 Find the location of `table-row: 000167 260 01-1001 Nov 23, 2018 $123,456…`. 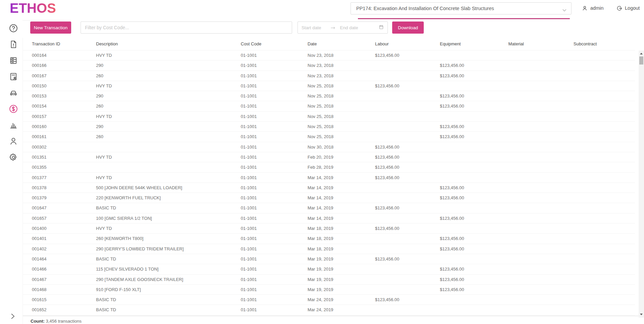

table-row: 000167 260 01-1001 Nov 23, 2018 $123,456… is located at coordinates (329, 76).